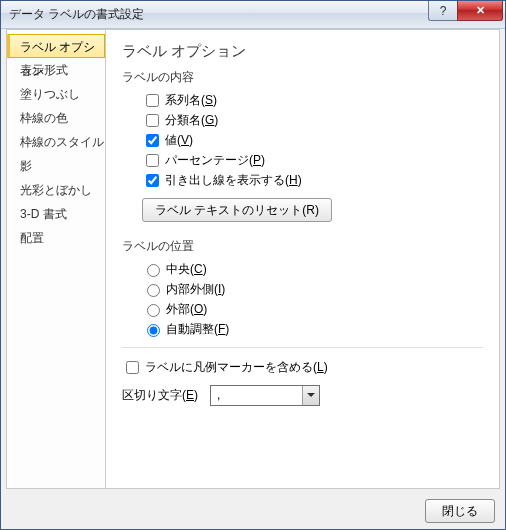  I want to click on radio-inside, so click(154, 290).